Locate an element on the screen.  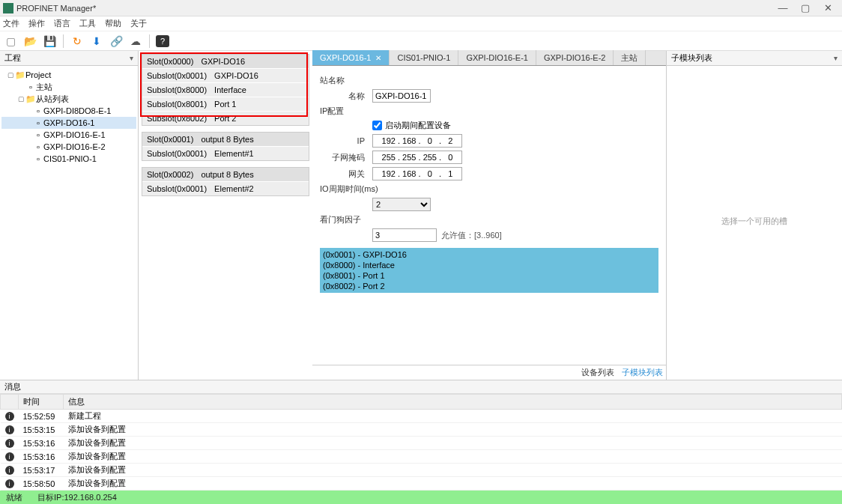
tree-master: ▫主站 is located at coordinates (69, 87).